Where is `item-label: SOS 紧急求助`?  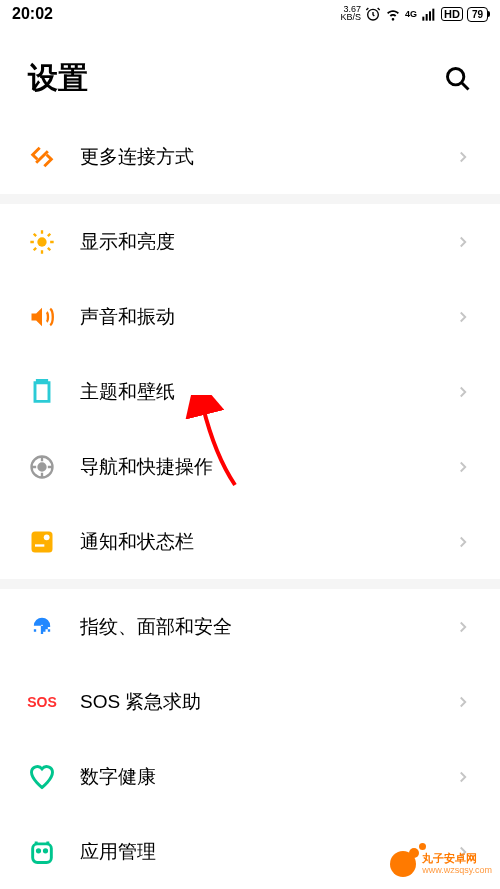 item-label: SOS 紧急求助 is located at coordinates (267, 702).